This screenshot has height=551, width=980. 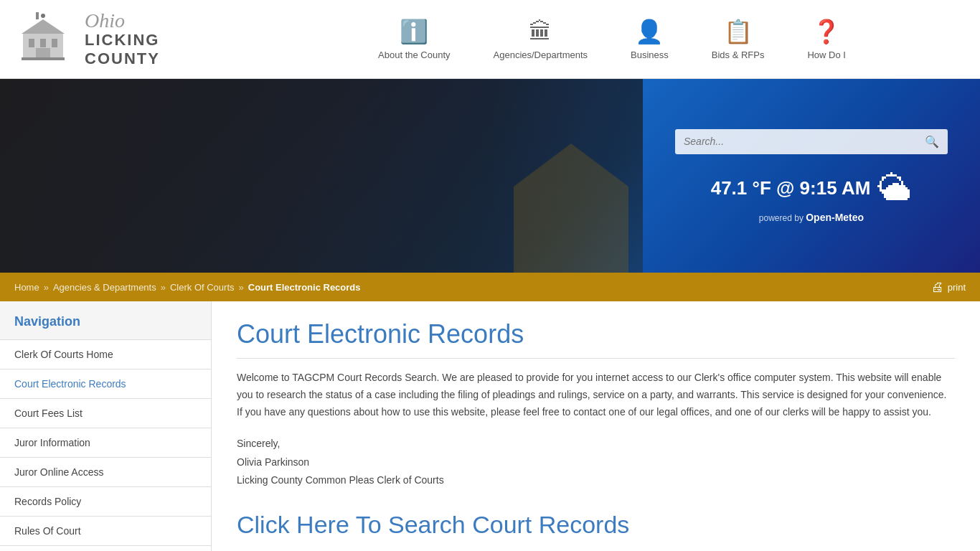 I want to click on nav-bids: 📋 Bids & RFPs, so click(x=738, y=39).